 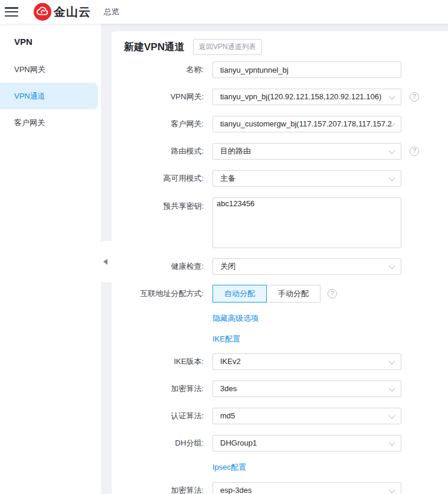 I want to click on route-mode-help-icon: ?, so click(x=414, y=151).